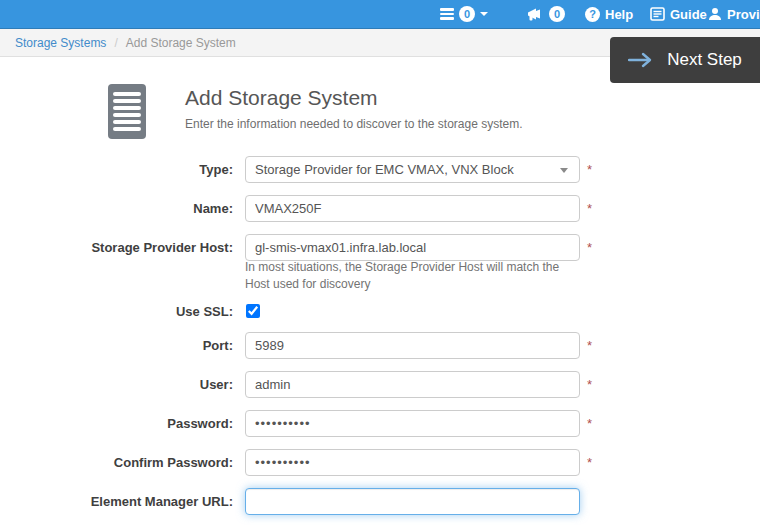  What do you see at coordinates (122, 208) in the screenshot?
I see `name-label: Name:` at bounding box center [122, 208].